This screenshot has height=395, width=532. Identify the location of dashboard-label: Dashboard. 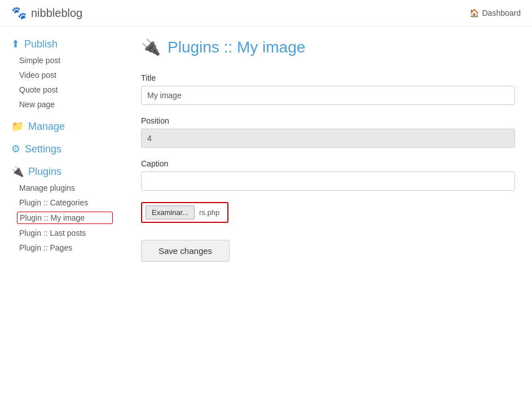
(502, 13).